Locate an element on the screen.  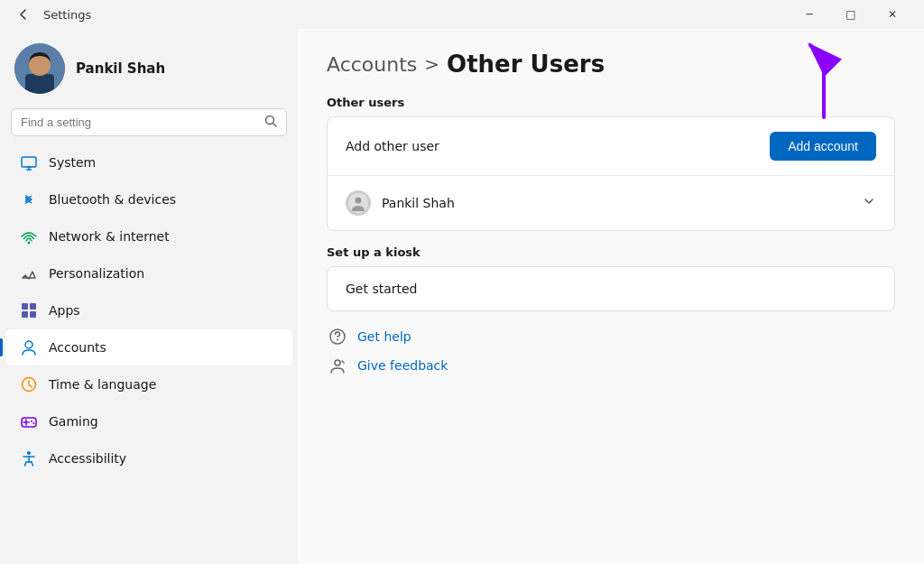
sidebar-item-network: Network & internet is located at coordinates (149, 236).